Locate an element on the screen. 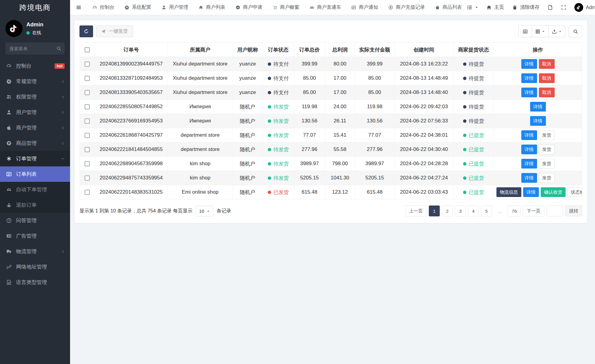 The height and width of the screenshot is (364, 595). page-button-3: 3 is located at coordinates (460, 211).